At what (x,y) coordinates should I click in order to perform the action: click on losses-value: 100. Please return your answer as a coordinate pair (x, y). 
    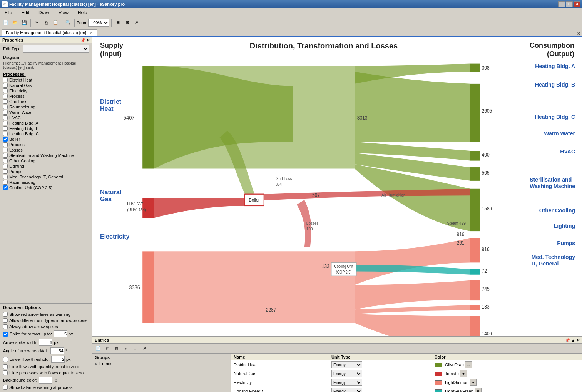
    Looking at the image, I should click on (309, 229).